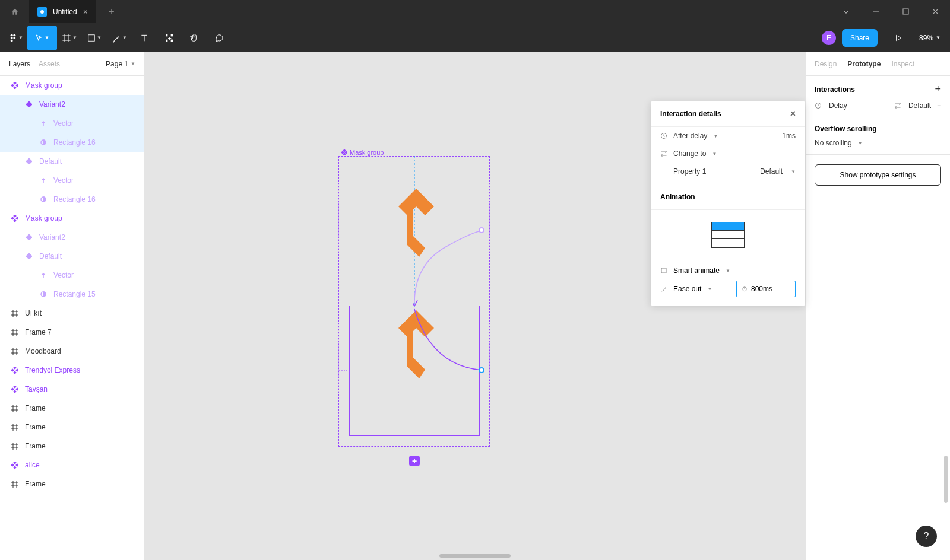 This screenshot has width=950, height=560. Describe the element at coordinates (878, 97) in the screenshot. I see `interactions-section: Interactions + Delay Default −` at that location.